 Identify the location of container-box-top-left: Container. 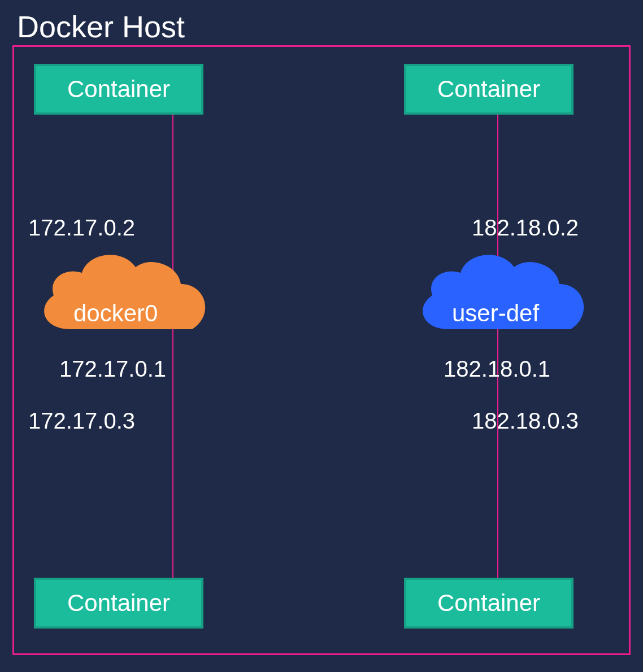
(119, 89).